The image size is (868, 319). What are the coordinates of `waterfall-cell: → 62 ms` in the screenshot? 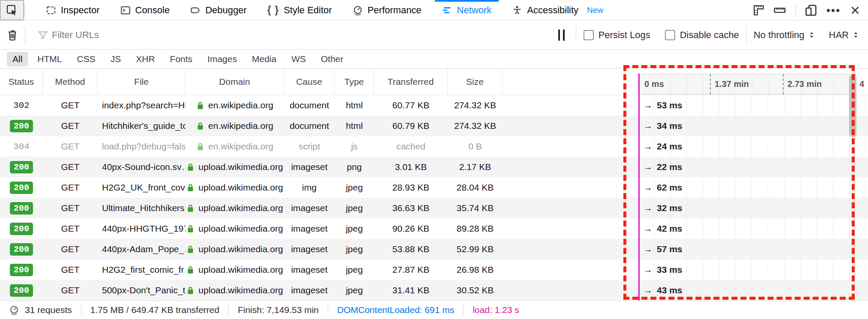 It's located at (753, 188).